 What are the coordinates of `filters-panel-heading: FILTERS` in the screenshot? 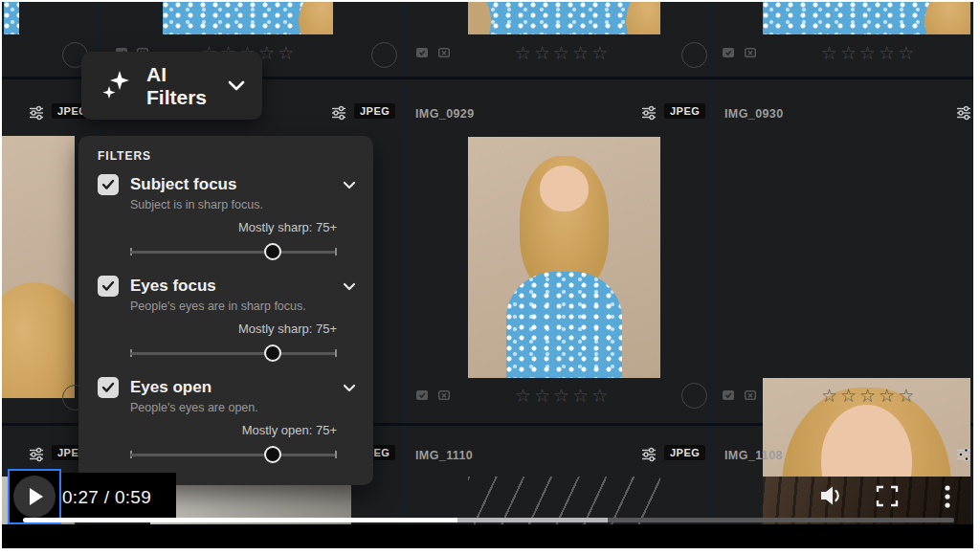 It's located at (226, 156).